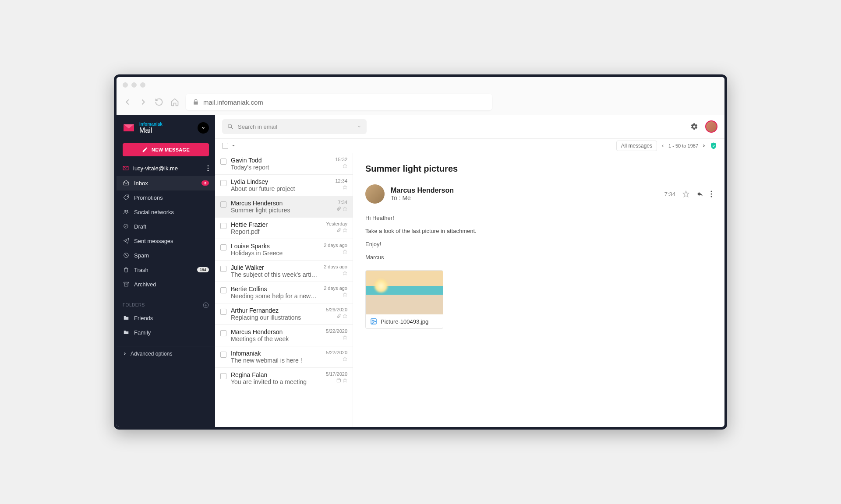 The height and width of the screenshot is (504, 841). What do you see at coordinates (166, 241) in the screenshot?
I see `sidebar-item-sent-messages: Sent messages` at bounding box center [166, 241].